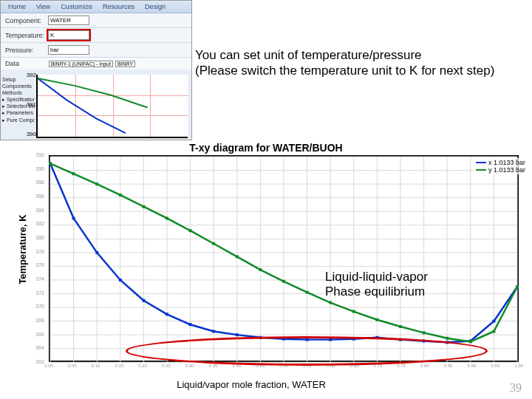 Image resolution: width=532 pixels, height=399 pixels. Describe the element at coordinates (251, 384) in the screenshot. I see `x-axis-label: Liquid/vapor mole fraction, WATER` at that location.